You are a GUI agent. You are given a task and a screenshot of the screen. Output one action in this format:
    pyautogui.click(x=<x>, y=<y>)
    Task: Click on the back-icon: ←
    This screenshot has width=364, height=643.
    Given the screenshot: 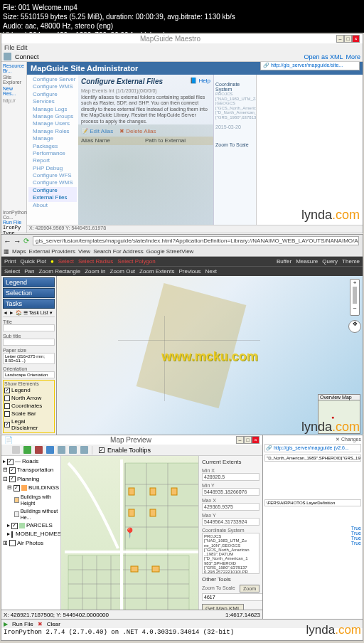 What is the action you would take?
    pyautogui.click(x=7, y=241)
    